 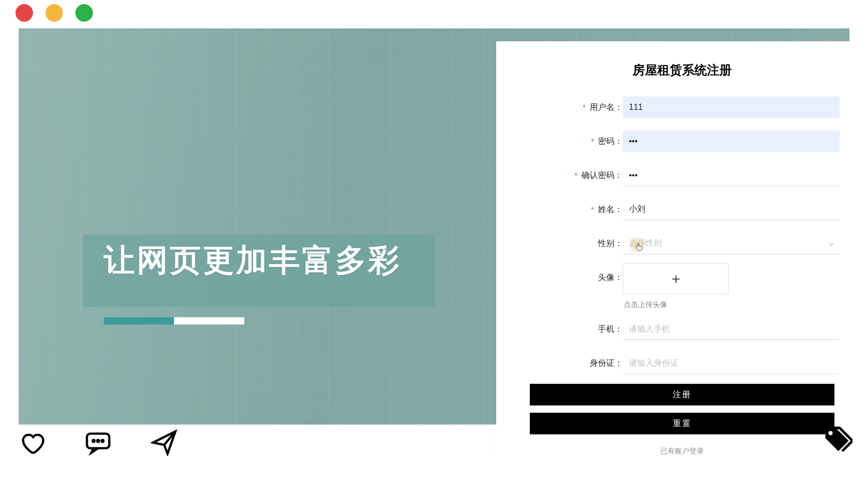 I want to click on heart-icon, so click(x=32, y=443).